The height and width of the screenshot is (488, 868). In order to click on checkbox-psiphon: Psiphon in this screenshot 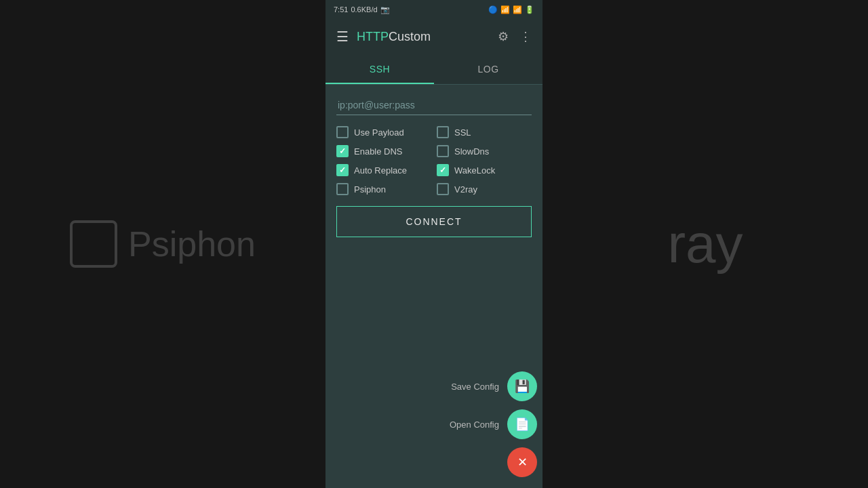, I will do `click(384, 189)`.